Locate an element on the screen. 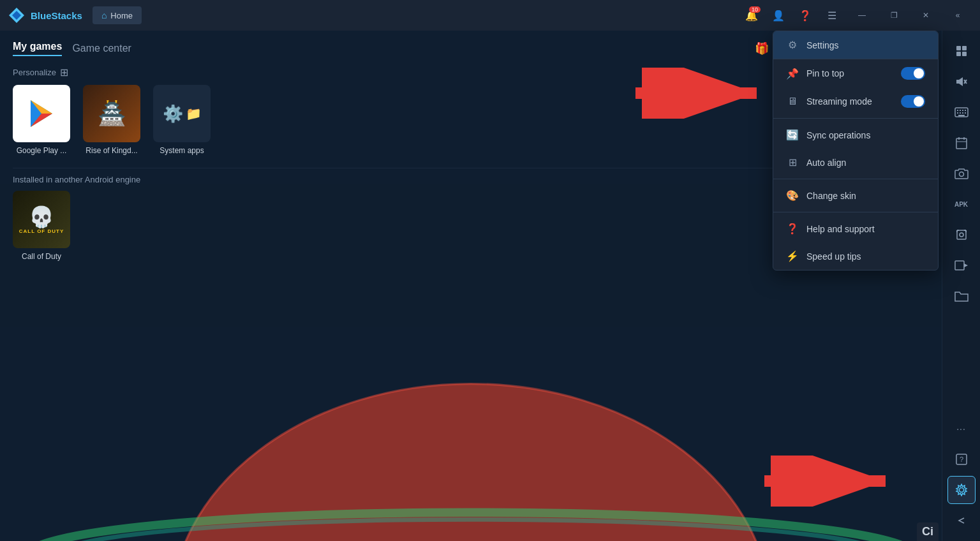 The image size is (980, 541). game-thumb-system-apps: ⚙️ 📁 is located at coordinates (182, 114).